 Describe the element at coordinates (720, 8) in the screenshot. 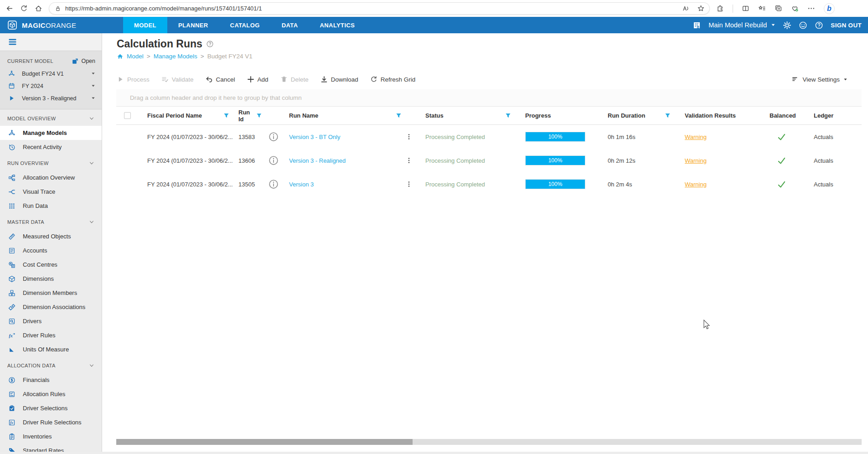

I see `extensions-icon` at that location.